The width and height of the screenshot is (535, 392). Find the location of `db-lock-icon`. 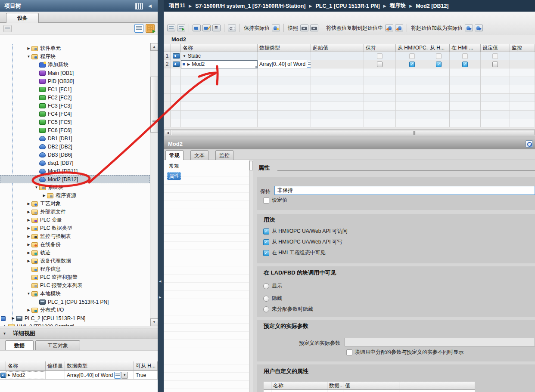

db-lock-icon is located at coordinates (276, 28).